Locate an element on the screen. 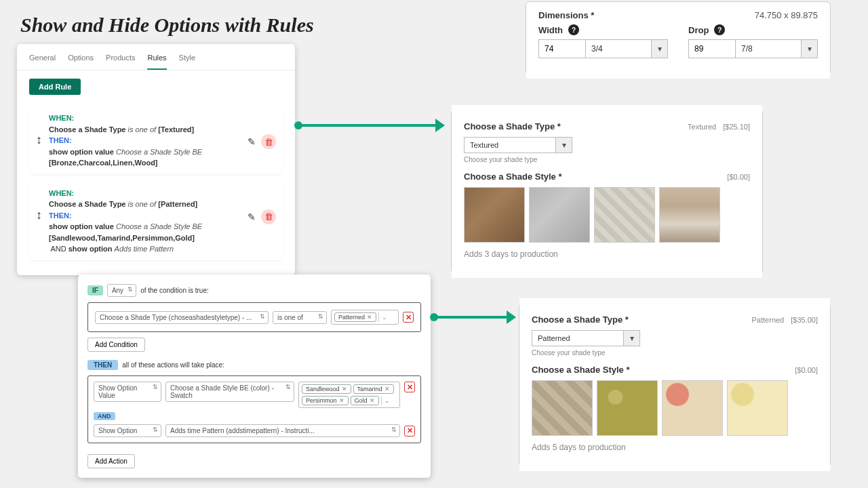 This screenshot has height=488, width=868. rule-body: WHEN: Choose a Shade Type is one of [Tex… is located at coordinates (163, 141).